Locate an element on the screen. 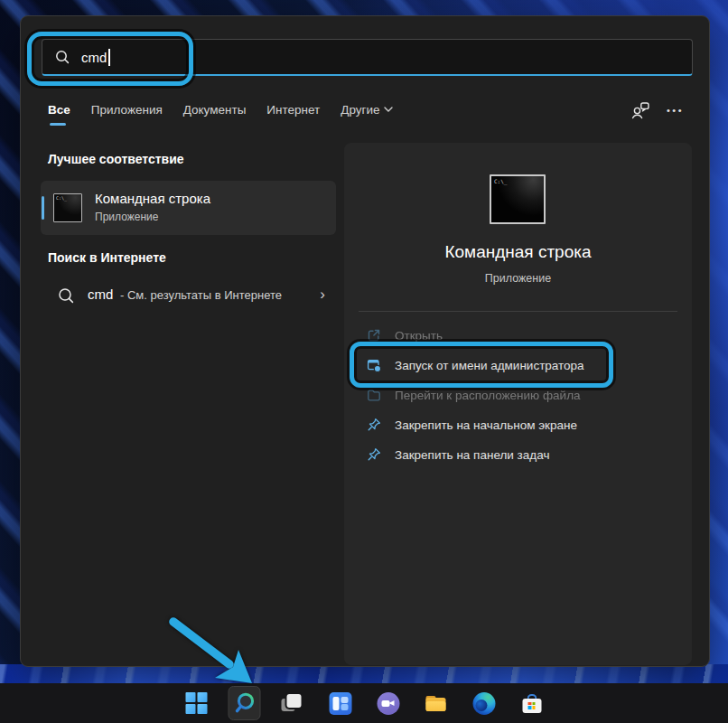  open-icon is located at coordinates (374, 335).